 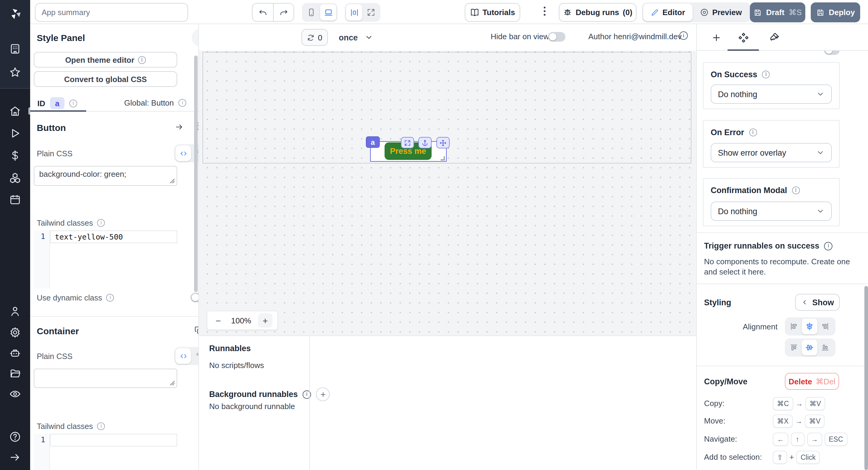 What do you see at coordinates (115, 104) in the screenshot?
I see `style-scope-tabs: ID a Global: Button` at bounding box center [115, 104].